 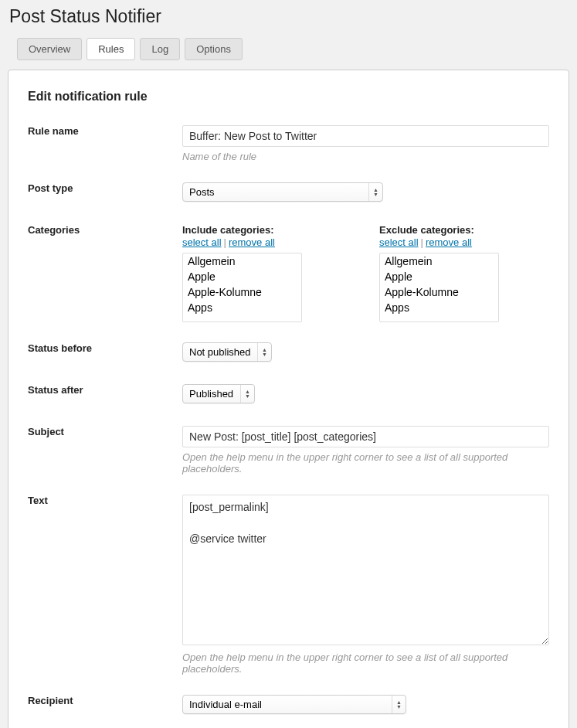 What do you see at coordinates (289, 14) in the screenshot?
I see `page-title: Post Status Notifier` at bounding box center [289, 14].